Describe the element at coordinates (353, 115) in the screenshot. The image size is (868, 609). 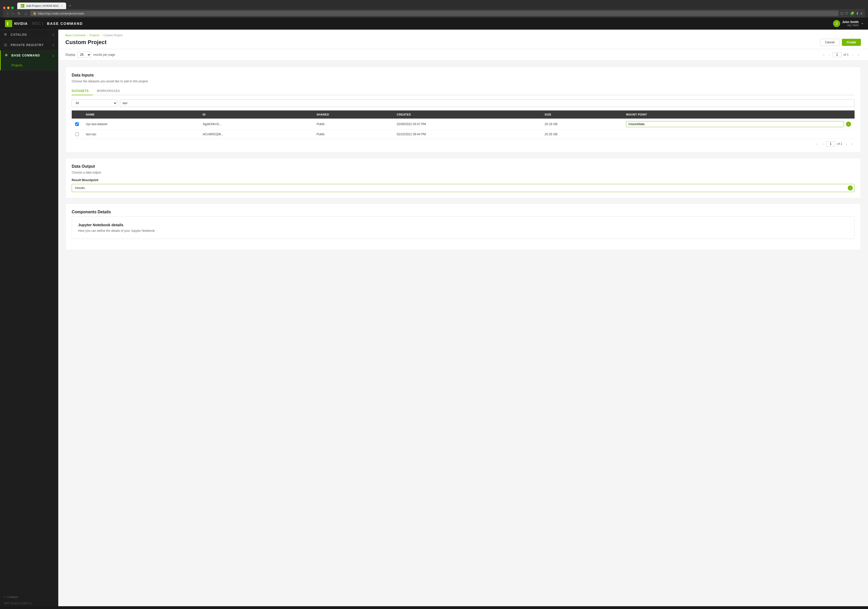
I see `th-shared: SHARED` at that location.